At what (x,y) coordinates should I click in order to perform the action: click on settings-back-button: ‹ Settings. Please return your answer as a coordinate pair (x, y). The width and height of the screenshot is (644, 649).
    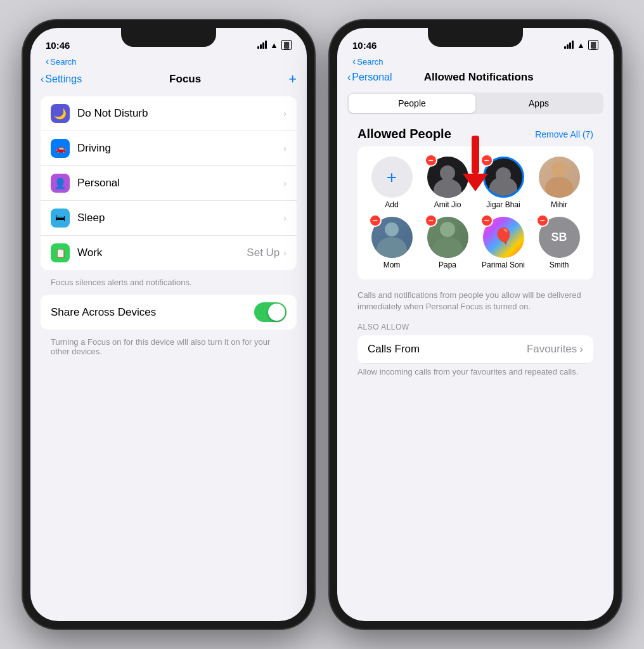
    Looking at the image, I should click on (61, 79).